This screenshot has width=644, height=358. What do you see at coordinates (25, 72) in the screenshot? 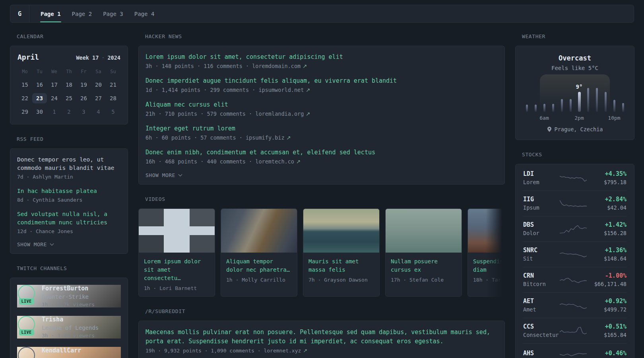
I see `weekday-label: Mo` at bounding box center [25, 72].